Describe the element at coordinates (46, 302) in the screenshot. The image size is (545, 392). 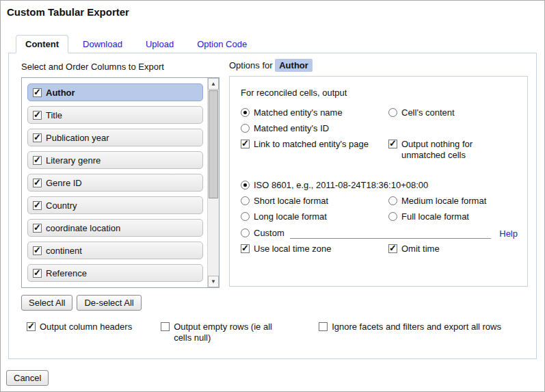
I see `select-all-button: Select All` at that location.